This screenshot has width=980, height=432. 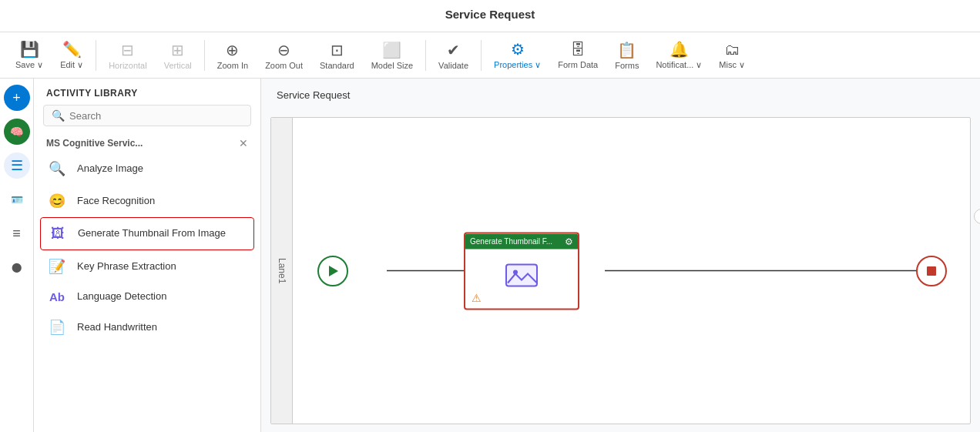 What do you see at coordinates (518, 55) in the screenshot?
I see `properties-button: ⚙ Properties ∨` at bounding box center [518, 55].